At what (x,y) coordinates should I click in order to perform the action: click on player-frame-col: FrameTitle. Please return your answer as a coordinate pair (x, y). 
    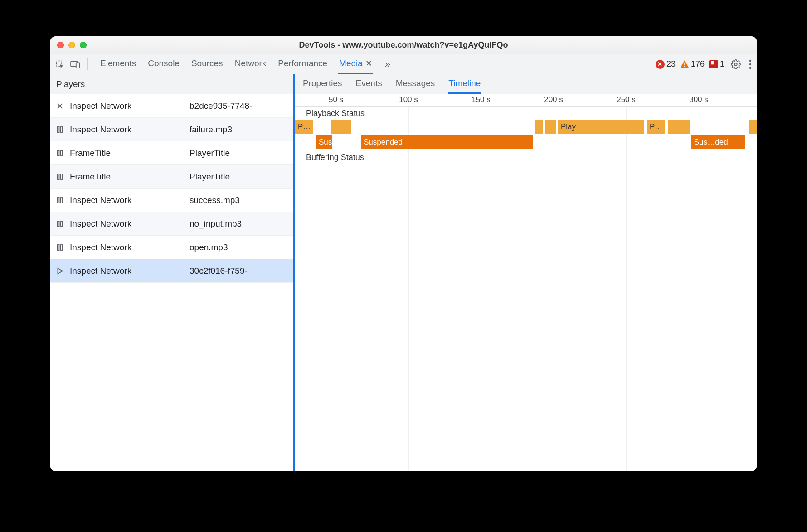
    Looking at the image, I should click on (126, 177).